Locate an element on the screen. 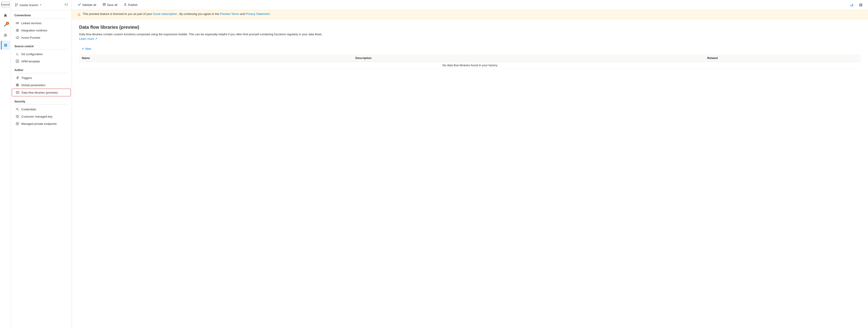 This screenshot has height=329, width=868. new-button-label: New is located at coordinates (88, 49).